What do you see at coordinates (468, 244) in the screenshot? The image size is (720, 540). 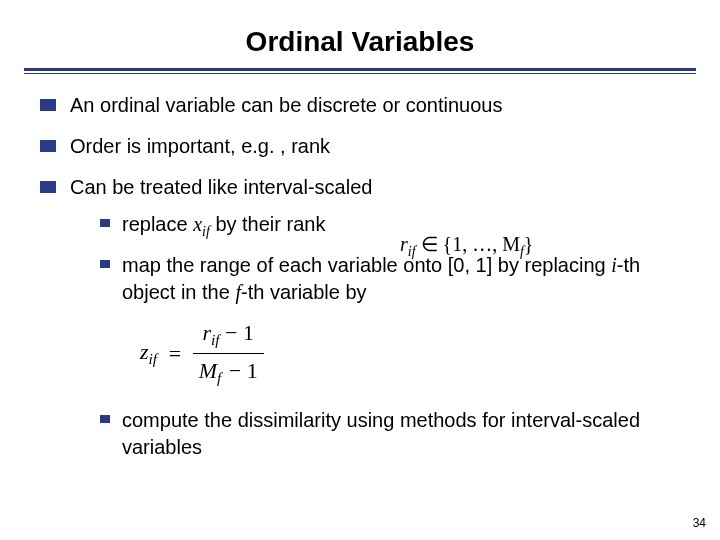 I see `range-rest: ∈ {1, …, M` at bounding box center [468, 244].